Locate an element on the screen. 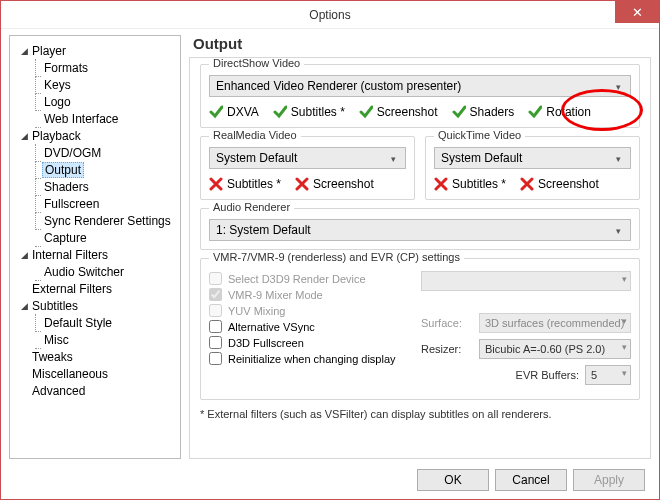 Image resolution: width=660 pixels, height=500 pixels. tree-item: Misc is located at coordinates (97, 340).